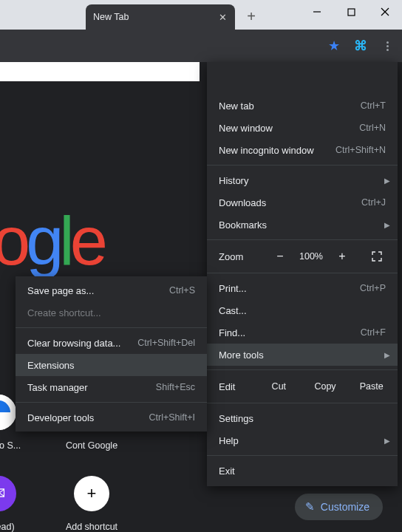 The height and width of the screenshot is (532, 402). What do you see at coordinates (302, 355) in the screenshot?
I see `menu-more-tools: More tools ▶` at bounding box center [302, 355].